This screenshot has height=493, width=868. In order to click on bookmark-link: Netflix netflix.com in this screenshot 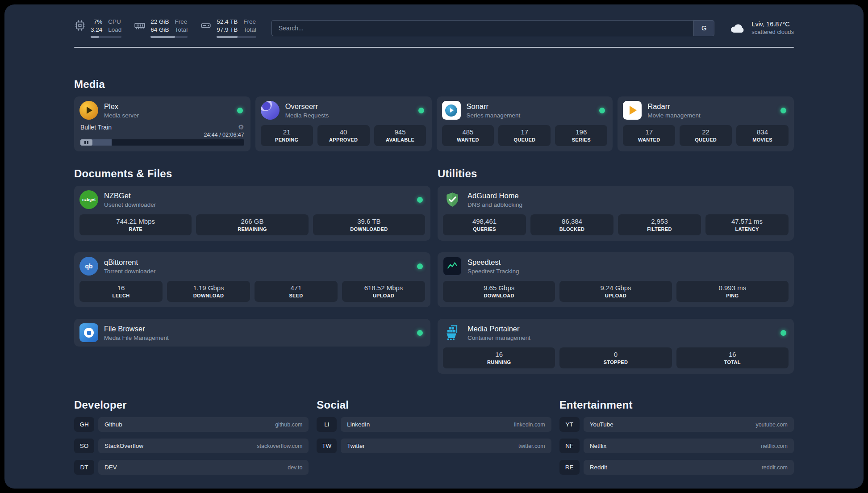, I will do `click(689, 446)`.